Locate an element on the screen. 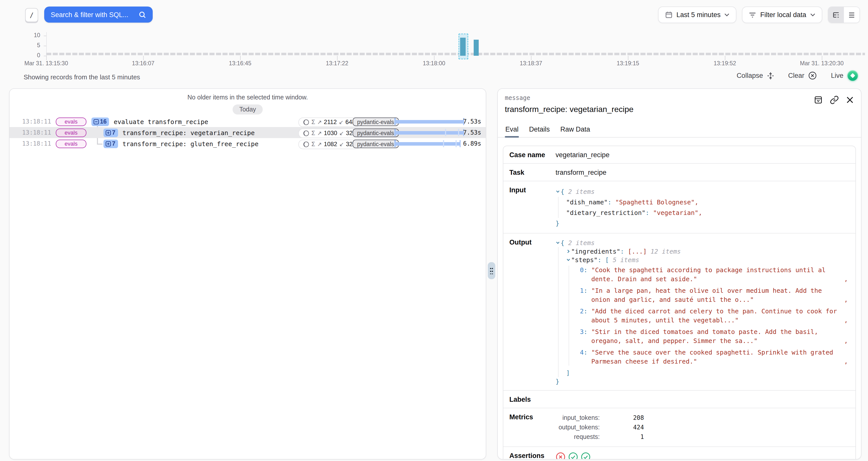  time-range-button: Last 5 minutes is located at coordinates (697, 15).